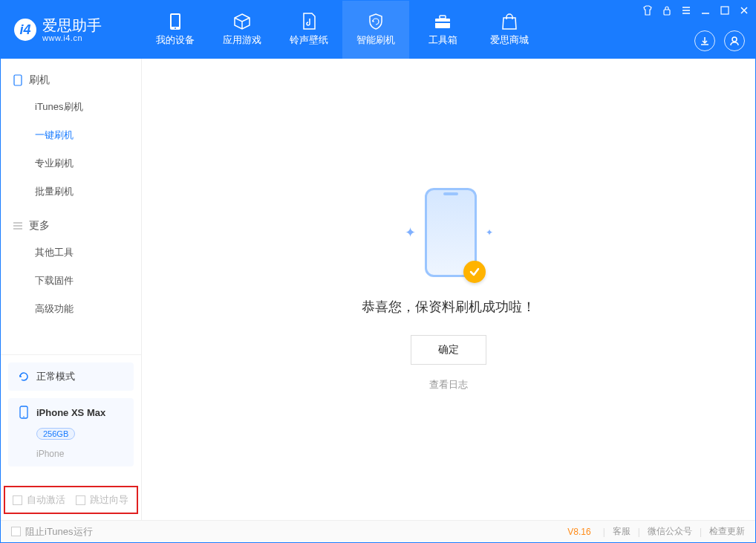 The width and height of the screenshot is (756, 543). Describe the element at coordinates (378, 30) in the screenshot. I see `app-header: i4 爱思助手 www.i4.cn 我的设备 应用游戏 铃声壁纸 智能刷机` at that location.